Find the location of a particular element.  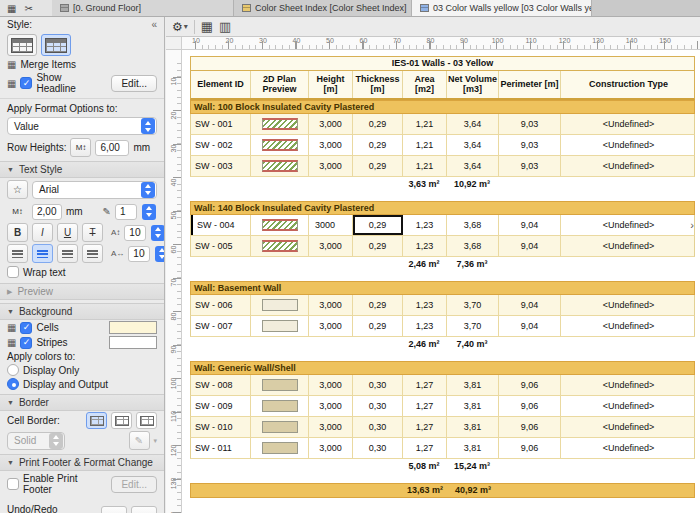

underline-button: U is located at coordinates (68, 232).